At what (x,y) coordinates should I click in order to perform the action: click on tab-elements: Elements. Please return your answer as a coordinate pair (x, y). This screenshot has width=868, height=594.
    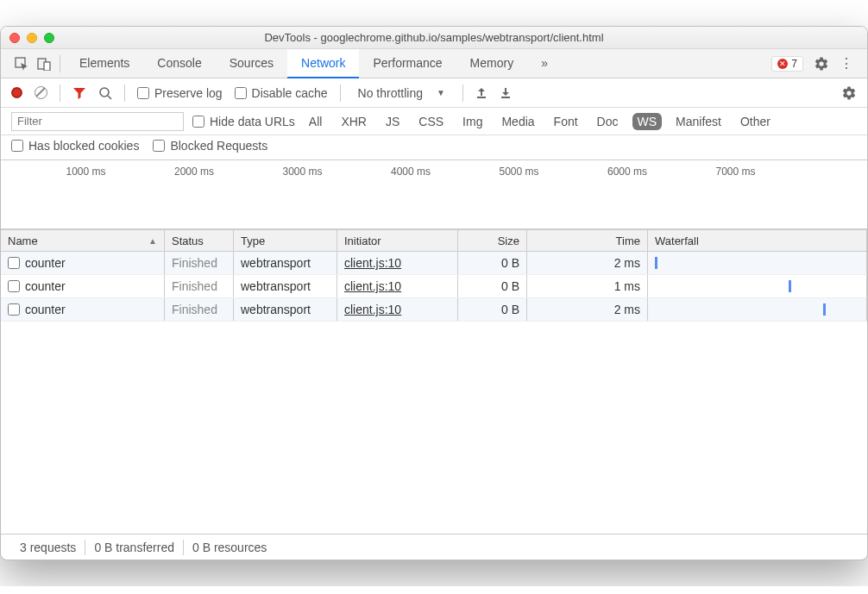
    Looking at the image, I should click on (104, 64).